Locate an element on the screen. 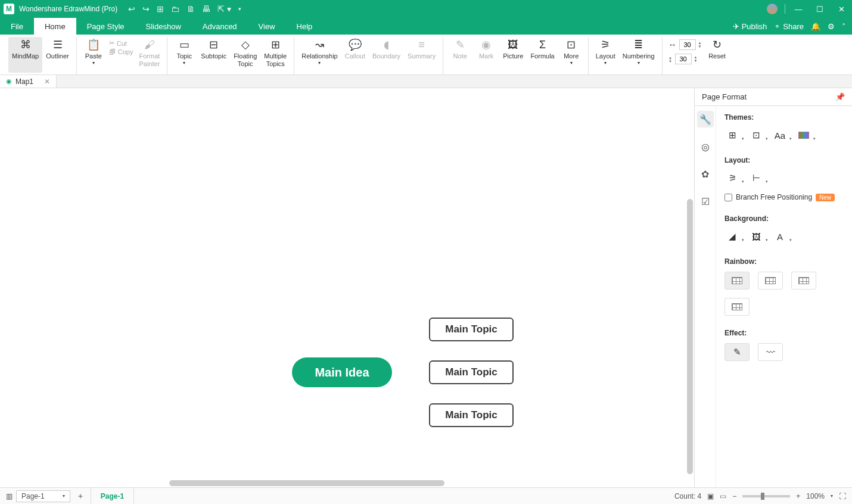  zoom-dropdown-icon: ▾ is located at coordinates (832, 496).